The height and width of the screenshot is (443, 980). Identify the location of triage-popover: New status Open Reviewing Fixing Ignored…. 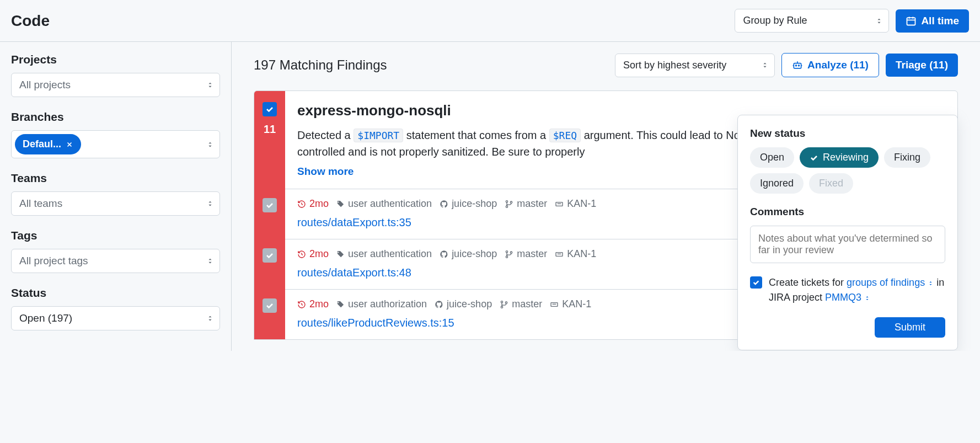
(848, 233).